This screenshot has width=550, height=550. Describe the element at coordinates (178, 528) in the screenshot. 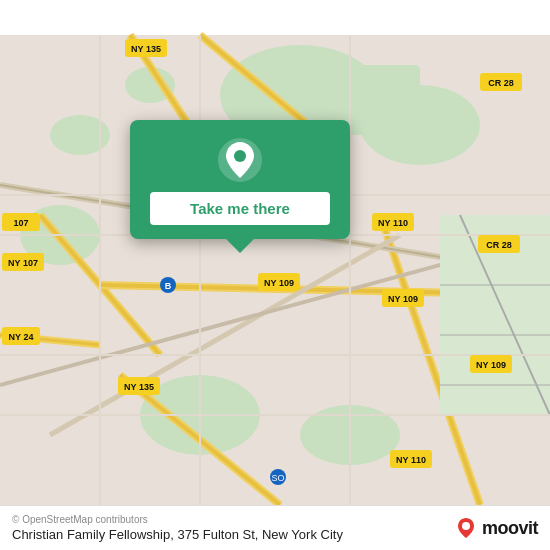

I see `bottom-info: © OpenStreetMap contributors Christian F…` at that location.